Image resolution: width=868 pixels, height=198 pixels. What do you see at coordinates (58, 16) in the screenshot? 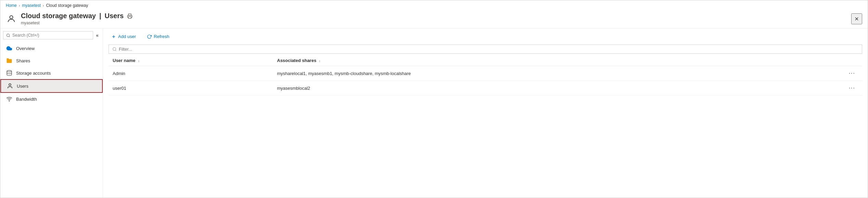
I see `resource-name: Cloud storage gateway` at bounding box center [58, 16].